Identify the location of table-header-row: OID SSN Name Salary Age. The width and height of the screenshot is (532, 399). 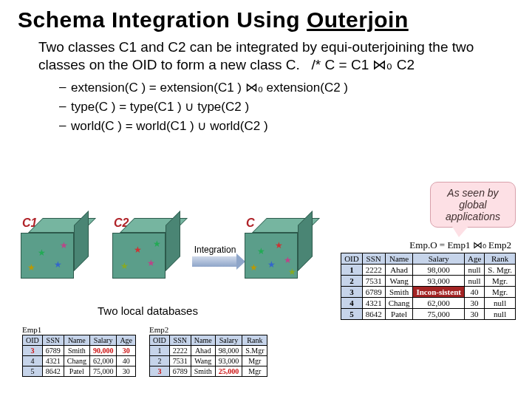
(80, 341).